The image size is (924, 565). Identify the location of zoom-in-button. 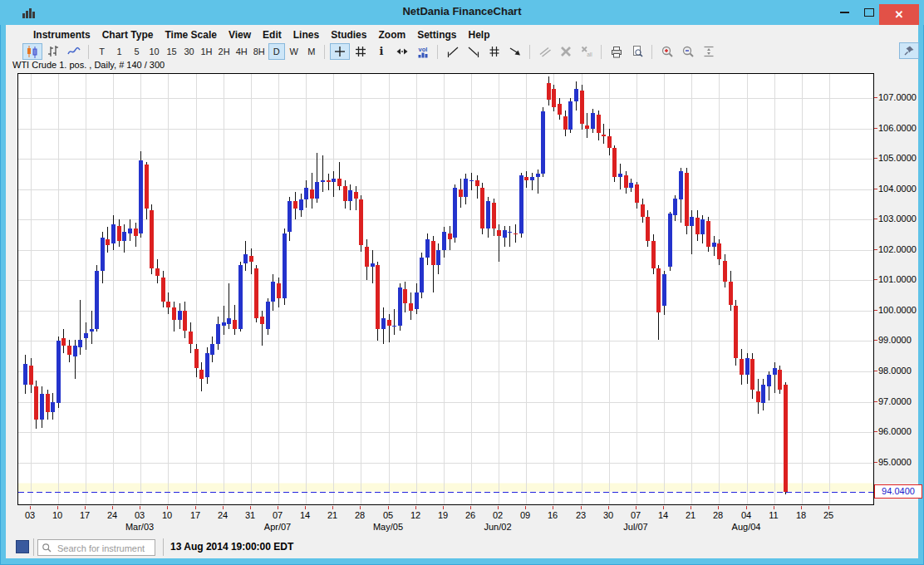
(667, 52).